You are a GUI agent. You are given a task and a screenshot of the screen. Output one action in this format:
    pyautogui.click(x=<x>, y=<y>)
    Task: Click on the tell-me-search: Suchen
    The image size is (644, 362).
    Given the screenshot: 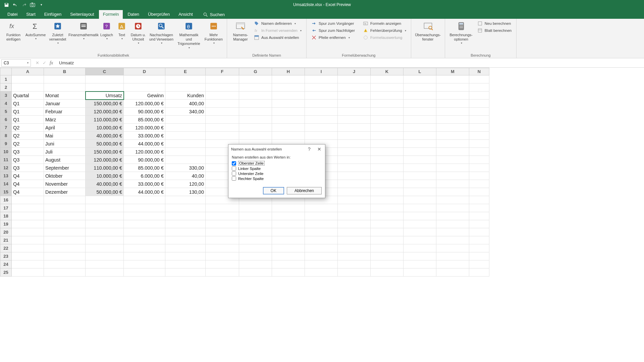 What is the action you would take?
    pyautogui.click(x=214, y=15)
    